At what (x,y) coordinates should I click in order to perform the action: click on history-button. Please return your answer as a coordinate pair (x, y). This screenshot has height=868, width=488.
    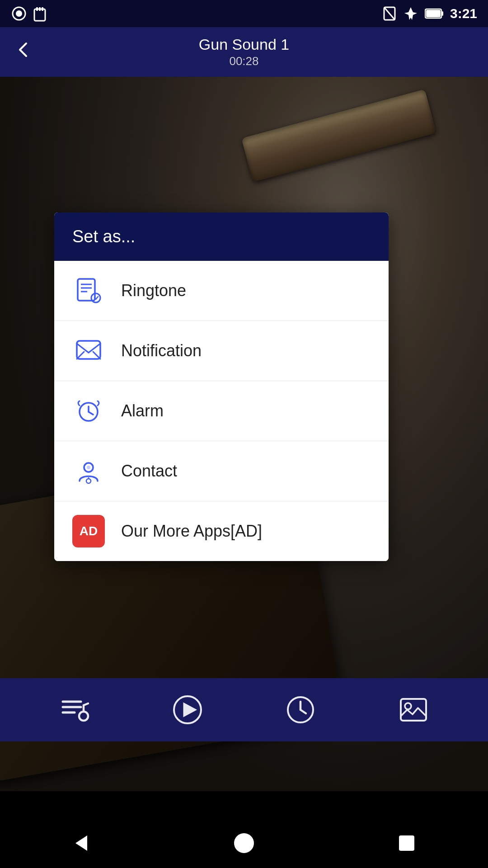
    Looking at the image, I should click on (300, 710).